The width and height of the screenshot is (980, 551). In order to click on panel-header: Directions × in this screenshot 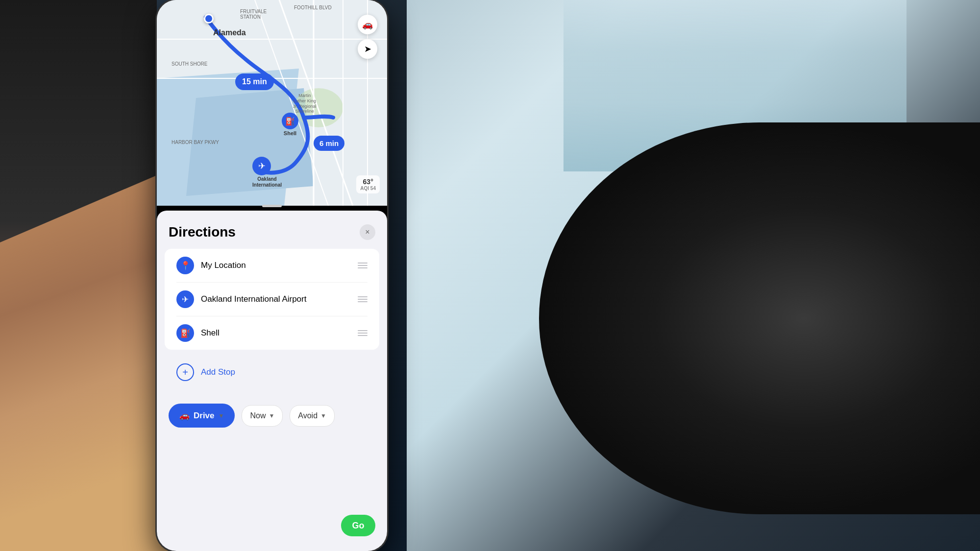, I will do `click(272, 230)`.